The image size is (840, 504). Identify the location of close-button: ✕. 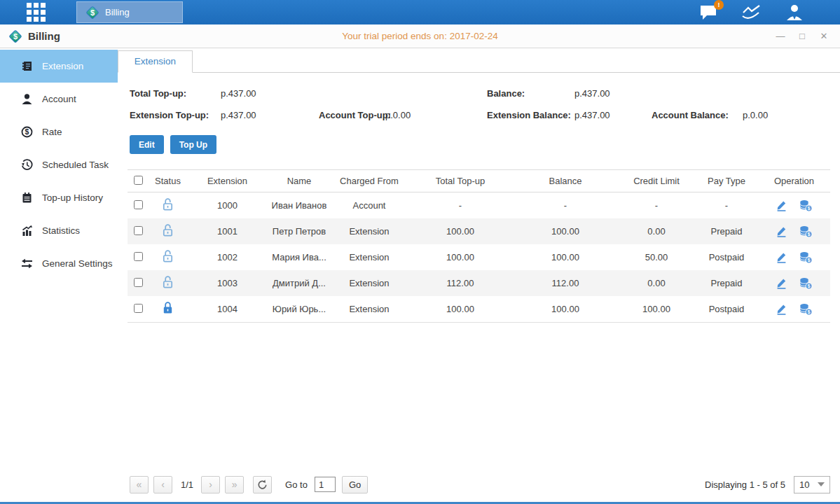
(824, 36).